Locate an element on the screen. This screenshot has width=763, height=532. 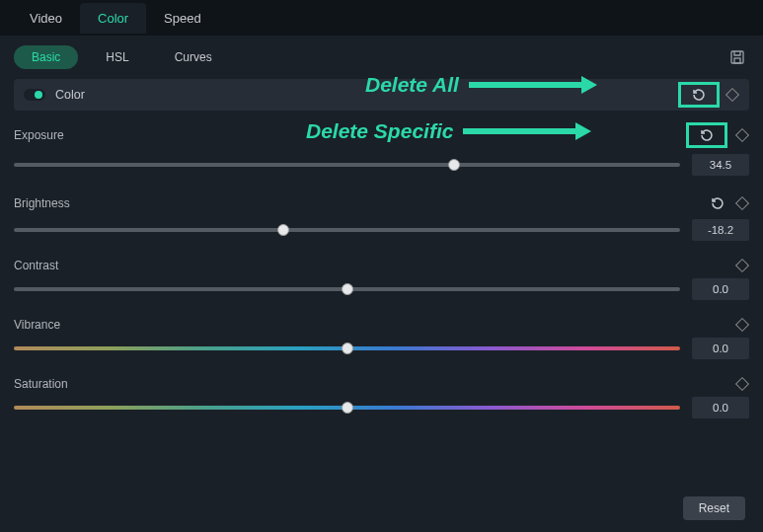
subtab-hsl: HSL is located at coordinates (116, 57).